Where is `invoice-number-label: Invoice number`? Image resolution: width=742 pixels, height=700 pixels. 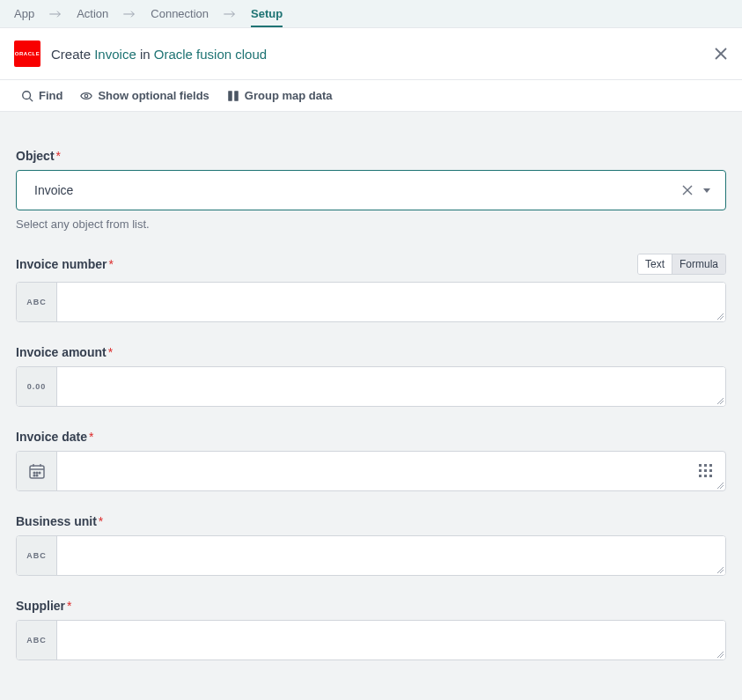
invoice-number-label: Invoice number is located at coordinates (62, 264).